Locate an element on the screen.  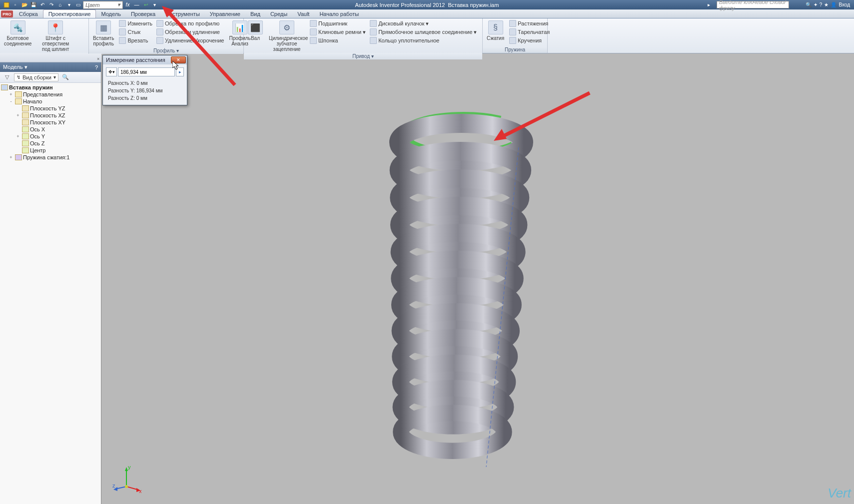
trim-extend-button: Обрезка и удлинение is located at coordinates (190, 32).